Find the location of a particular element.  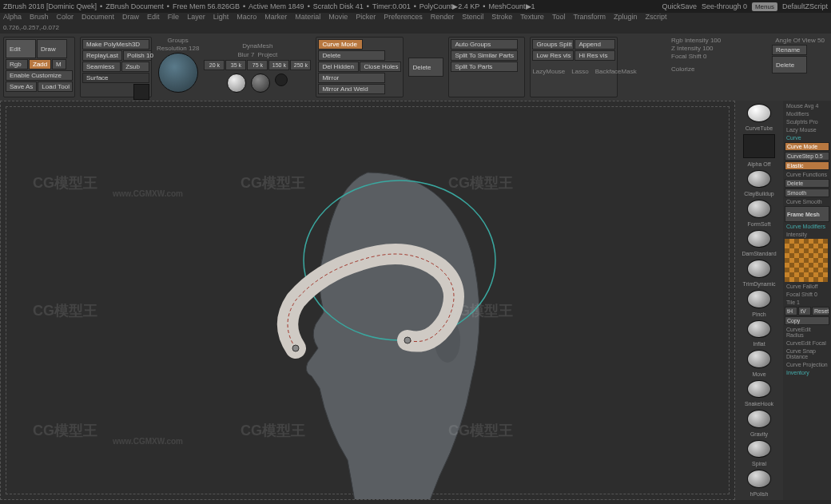

navigation-sphere is located at coordinates (178, 73).